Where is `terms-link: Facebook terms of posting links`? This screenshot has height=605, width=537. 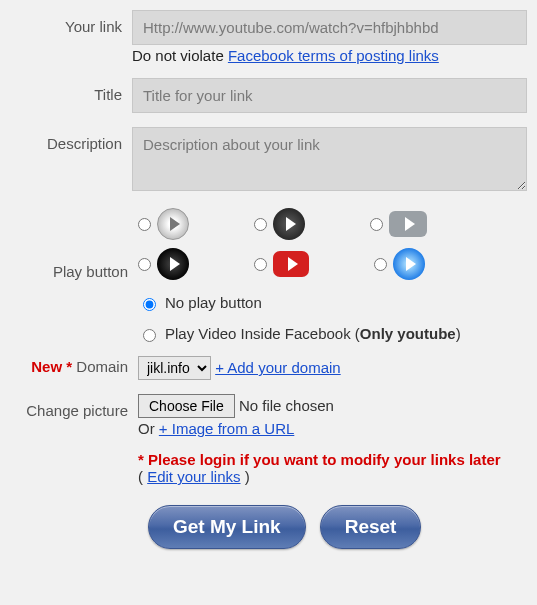
terms-link: Facebook terms of posting links is located at coordinates (334, 56).